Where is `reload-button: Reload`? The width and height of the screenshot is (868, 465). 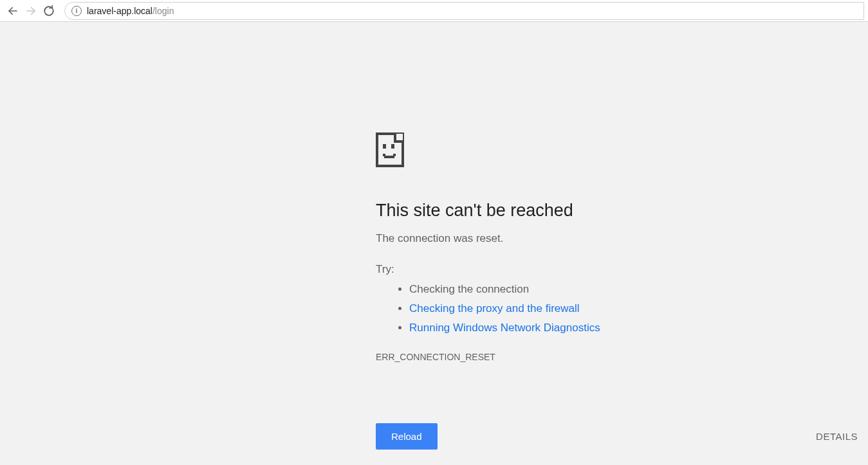
reload-button: Reload is located at coordinates (407, 436).